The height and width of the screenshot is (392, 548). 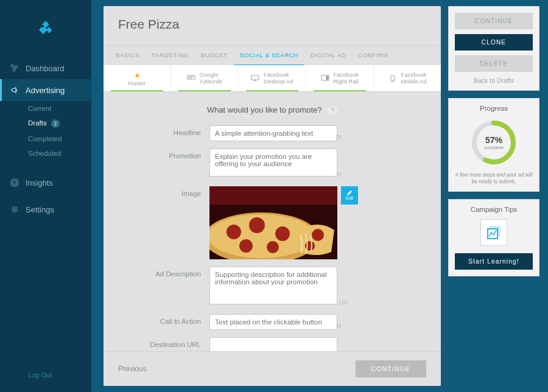 I want to click on subnav-completed: Completed, so click(x=46, y=139).